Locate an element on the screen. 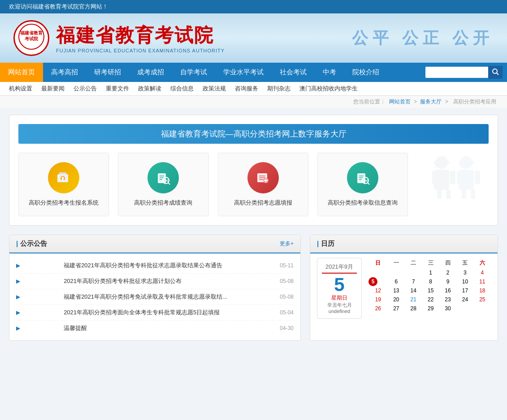 This screenshot has width=507, height=420. cal-cell-2-3: 15 is located at coordinates (430, 291).